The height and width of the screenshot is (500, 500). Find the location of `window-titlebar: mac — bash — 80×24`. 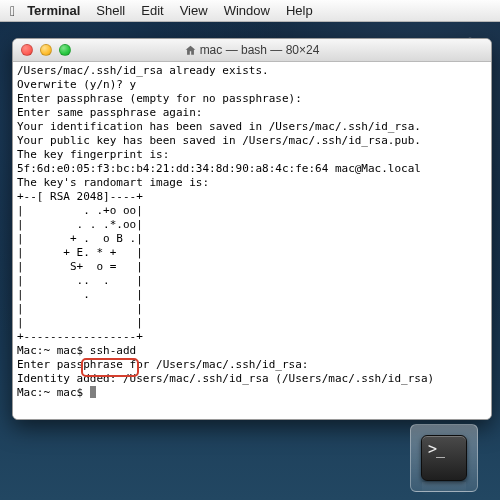

window-titlebar: mac — bash — 80×24 is located at coordinates (252, 50).